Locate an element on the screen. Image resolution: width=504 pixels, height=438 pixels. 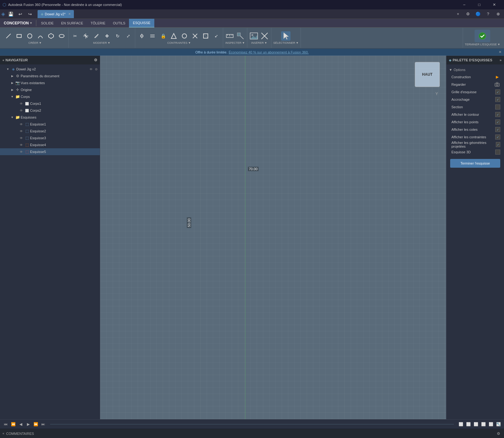
esquisse4-eye-icon: 👁 is located at coordinates (21, 145).